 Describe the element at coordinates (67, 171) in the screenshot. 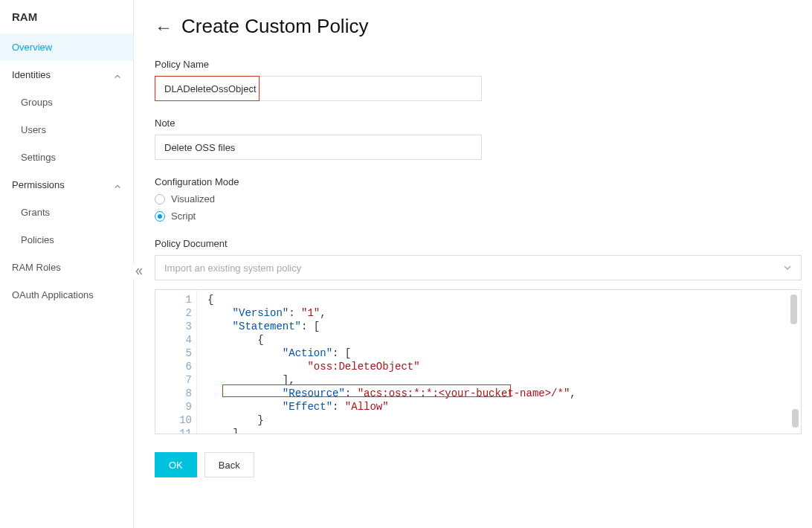

I see `nav-list: OverviewIdentitiesGroupsUsersSettingsPer…` at that location.